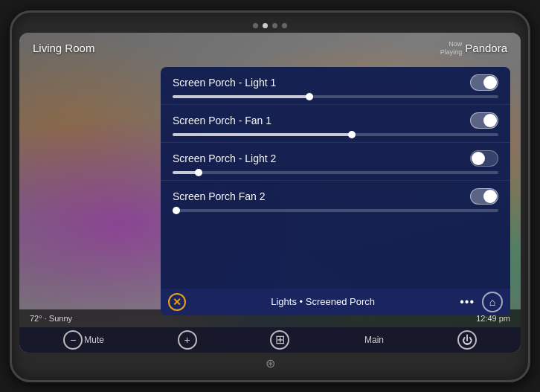  I want to click on slider-track-fan1, so click(335, 135).